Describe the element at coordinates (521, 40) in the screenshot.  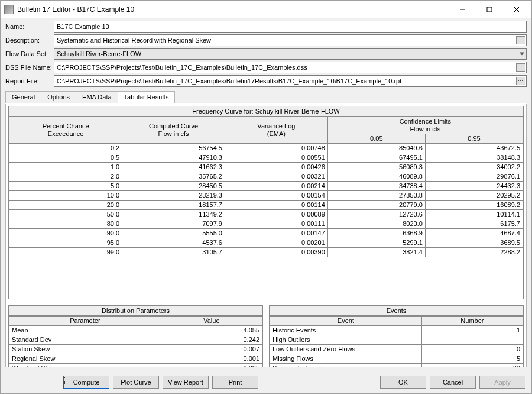
I see `description-more-button: ⋯` at that location.